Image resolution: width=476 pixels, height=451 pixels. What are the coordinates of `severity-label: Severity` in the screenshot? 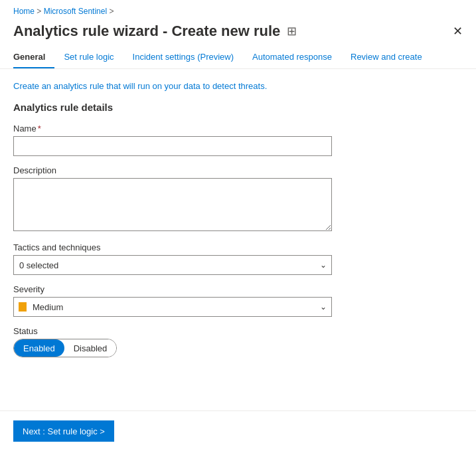 It's located at (238, 290).